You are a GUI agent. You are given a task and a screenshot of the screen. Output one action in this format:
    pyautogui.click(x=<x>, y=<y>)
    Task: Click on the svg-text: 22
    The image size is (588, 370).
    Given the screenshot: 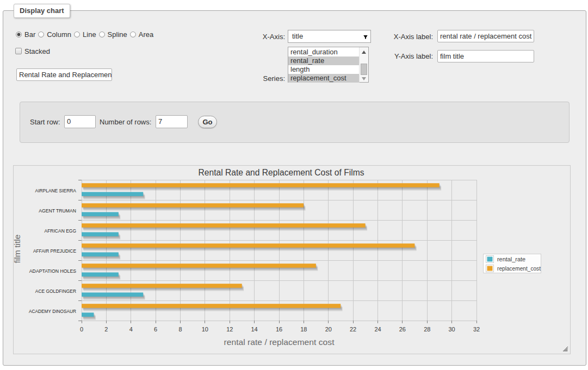 What is the action you would take?
    pyautogui.click(x=353, y=329)
    